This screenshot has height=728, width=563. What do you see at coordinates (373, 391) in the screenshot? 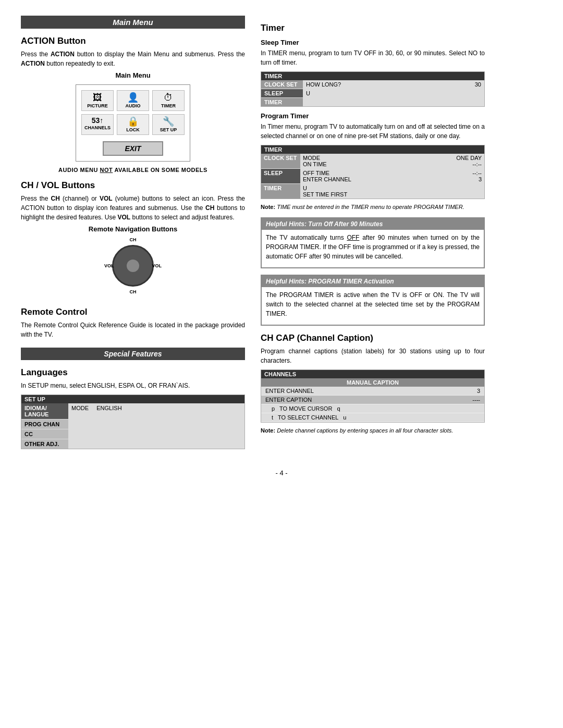
I see `channels-enter-channel-row: ENTER CHANNEL 3` at bounding box center [373, 391].